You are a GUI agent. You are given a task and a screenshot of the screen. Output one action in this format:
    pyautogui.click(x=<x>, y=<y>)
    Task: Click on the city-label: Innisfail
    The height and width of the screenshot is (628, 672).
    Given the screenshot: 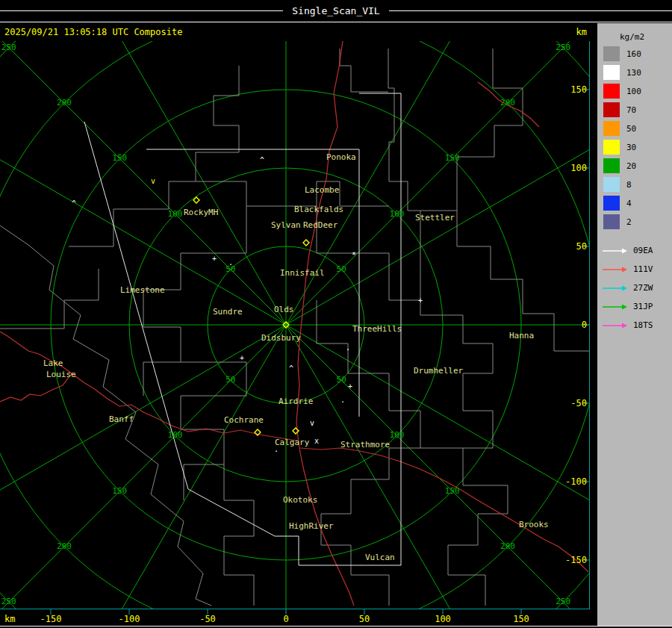 What is the action you would take?
    pyautogui.click(x=302, y=273)
    